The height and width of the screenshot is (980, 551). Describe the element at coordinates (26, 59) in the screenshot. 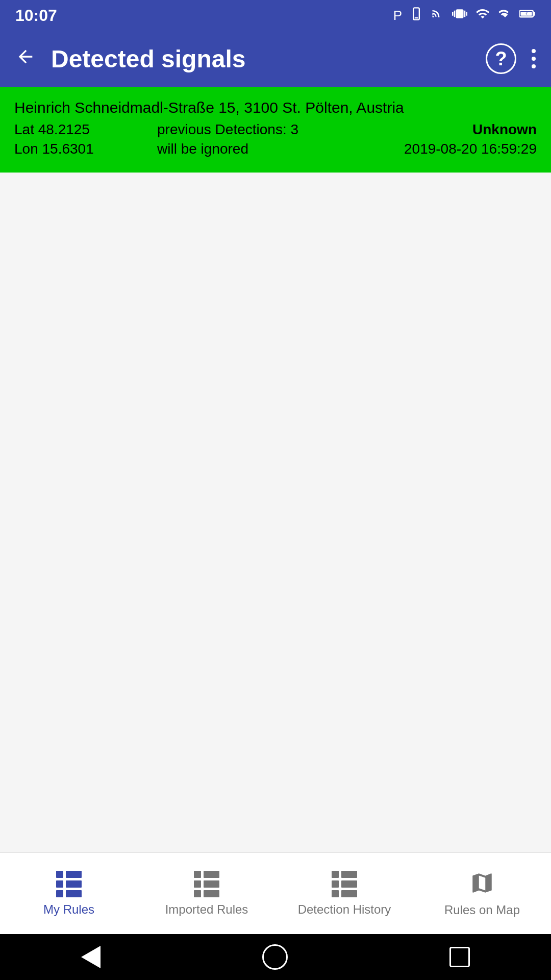

I see `back-button` at that location.